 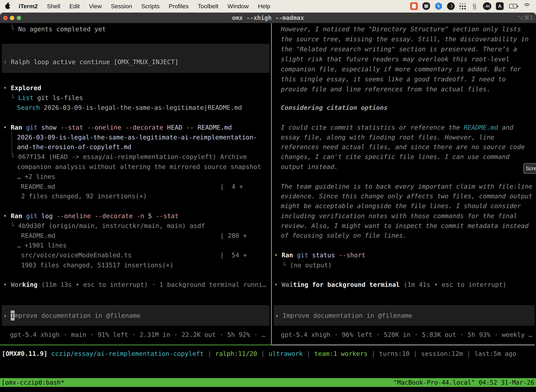 What do you see at coordinates (405, 39) in the screenshot?
I see `reasoning-text: the source tree, missing the essay. Stil…` at bounding box center [405, 39].